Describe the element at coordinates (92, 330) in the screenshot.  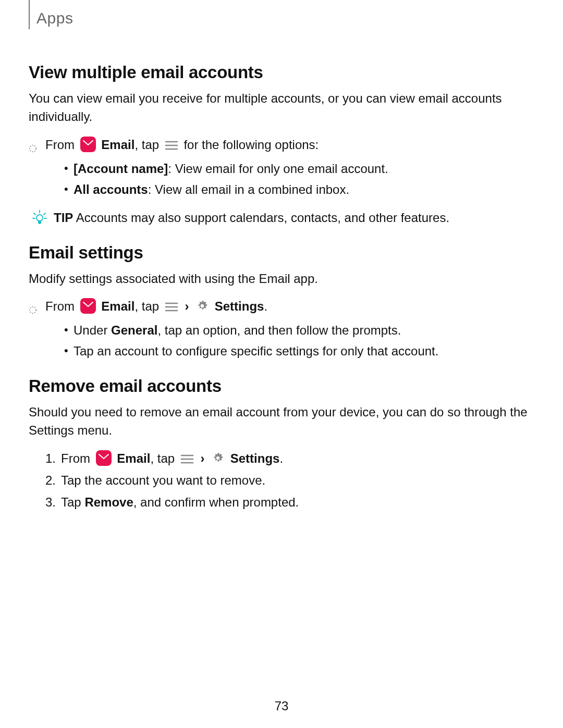
I see `bullet-pre: Under` at that location.